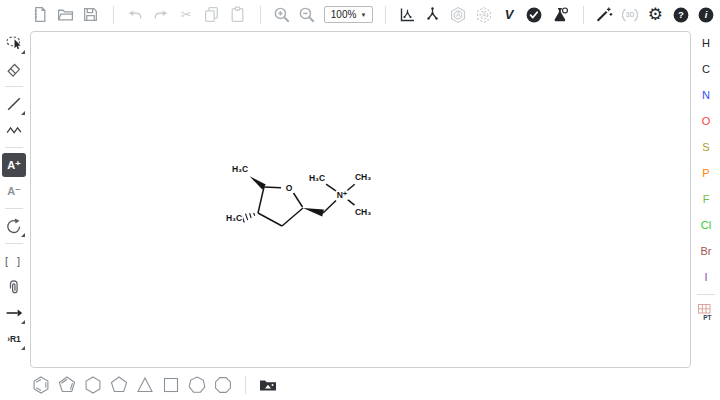  What do you see at coordinates (432, 15) in the screenshot?
I see `clean-up-button` at bounding box center [432, 15].